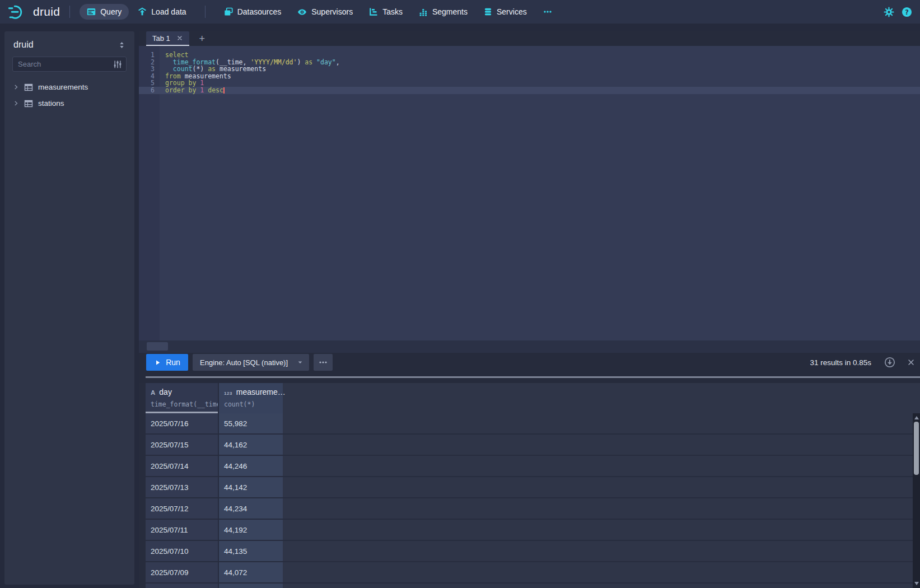 The height and width of the screenshot is (588, 920). I want to click on schema-selector: druid, so click(69, 44).